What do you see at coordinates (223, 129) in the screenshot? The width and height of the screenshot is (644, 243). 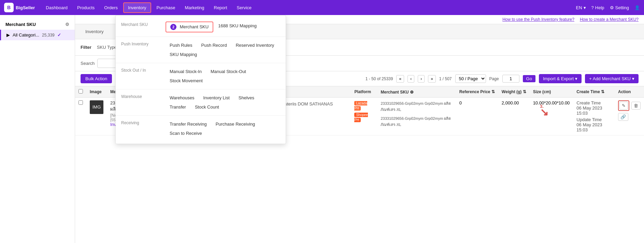 I see `dropdown-receiving-items: Transfer Receiving Purchase Receiving Sc…` at bounding box center [223, 129].